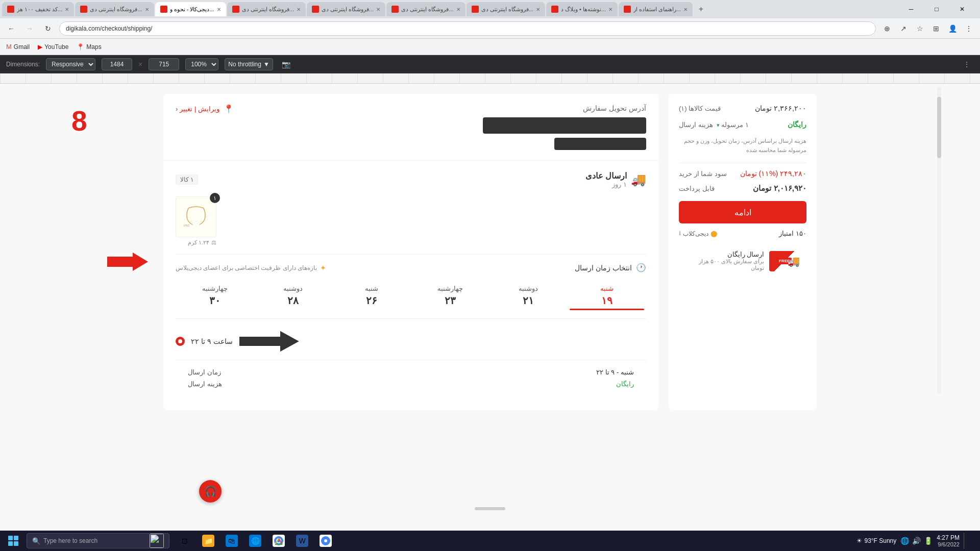  What do you see at coordinates (696, 234) in the screenshot?
I see `djc-label-text: دیجی‌کلاب` at bounding box center [696, 234].